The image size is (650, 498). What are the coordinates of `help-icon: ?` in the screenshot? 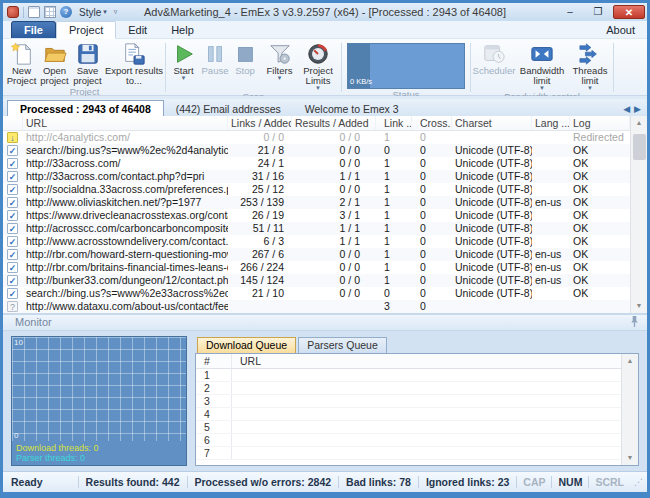 It's located at (66, 12).